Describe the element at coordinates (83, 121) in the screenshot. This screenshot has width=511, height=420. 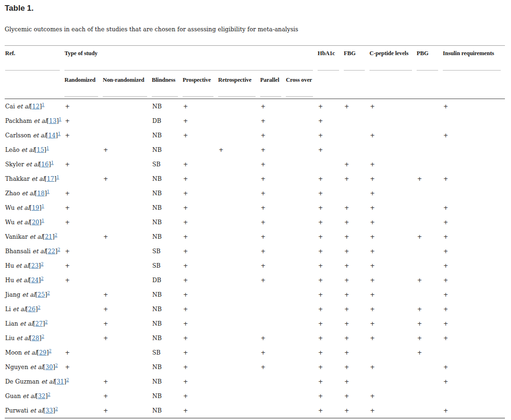
I see `cell-randomized: +` at that location.